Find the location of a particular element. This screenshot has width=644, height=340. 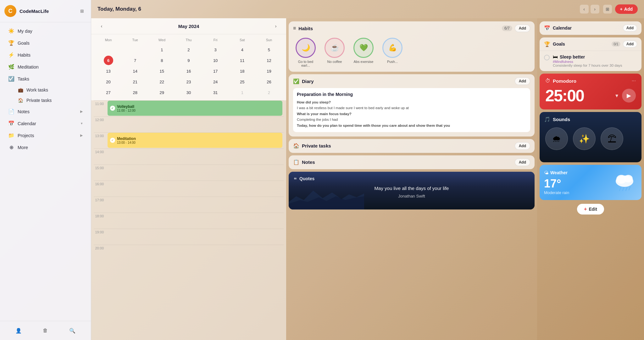

cal-day-9: 9 is located at coordinates (189, 60).